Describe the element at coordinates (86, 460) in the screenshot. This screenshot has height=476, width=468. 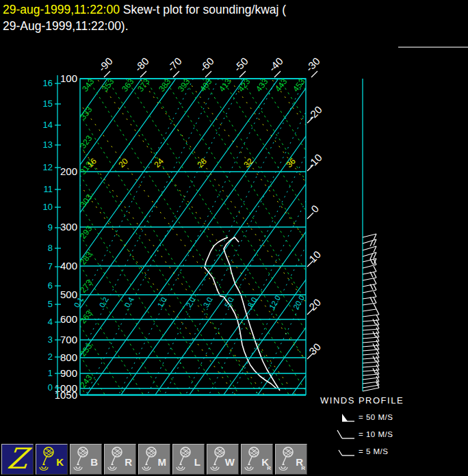
I see `toolbar-button-sounding-b: B` at that location.